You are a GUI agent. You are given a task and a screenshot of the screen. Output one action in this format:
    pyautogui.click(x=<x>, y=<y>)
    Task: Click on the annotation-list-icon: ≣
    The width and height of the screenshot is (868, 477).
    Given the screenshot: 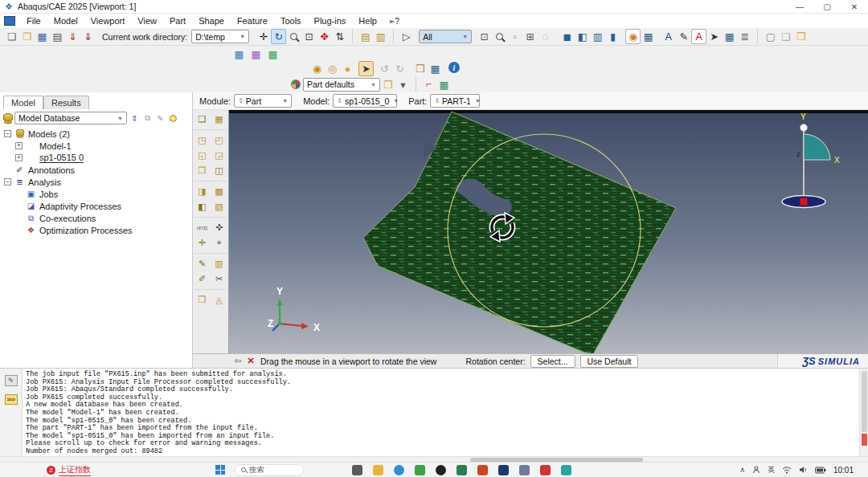 What is the action you would take?
    pyautogui.click(x=744, y=37)
    